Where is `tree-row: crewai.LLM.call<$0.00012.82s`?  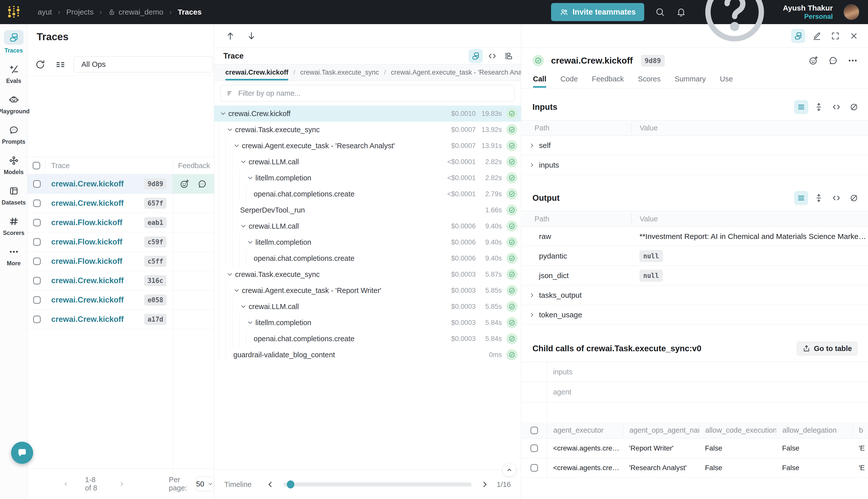 tree-row: crewai.LLM.call<$0.00012.82s is located at coordinates (368, 162).